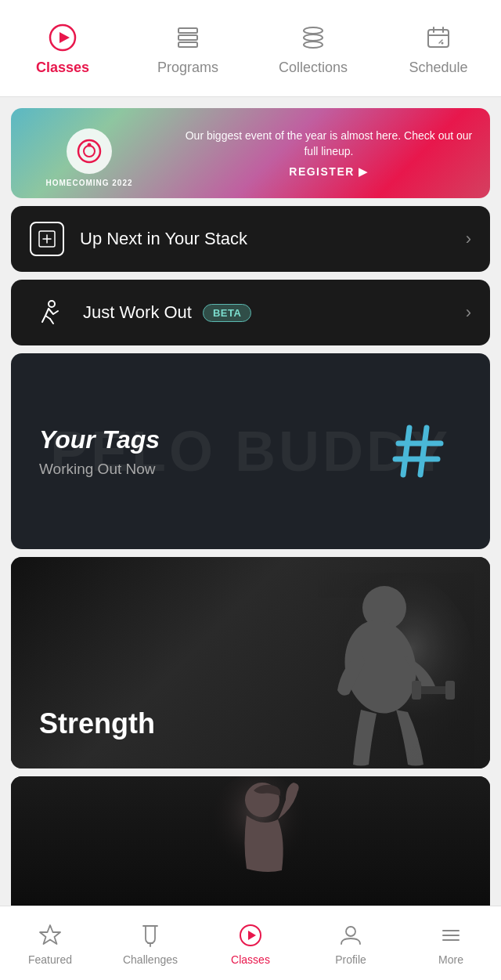 The image size is (501, 980). I want to click on banner-left: HOMECOMING 2022, so click(89, 154).